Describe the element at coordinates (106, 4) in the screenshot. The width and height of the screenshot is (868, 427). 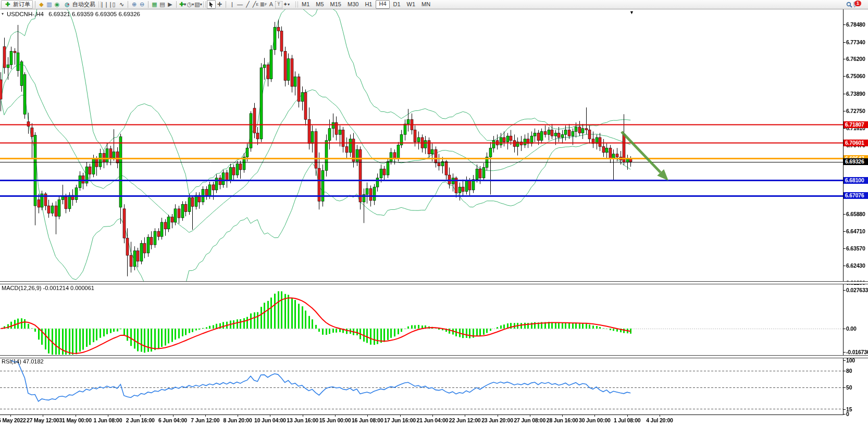
I see `bar-chart-icon: ❘❘❘` at that location.